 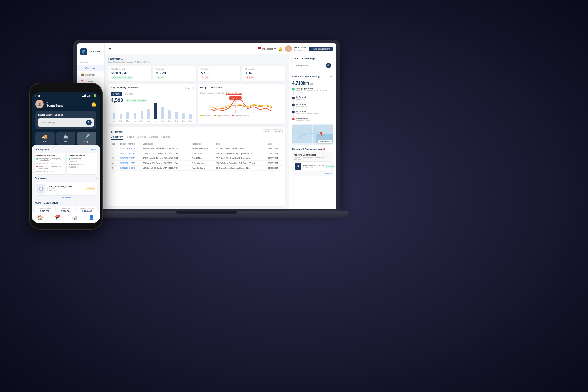 What do you see at coordinates (110, 49) in the screenshot?
I see `menu-button: ☰` at bounding box center [110, 49].